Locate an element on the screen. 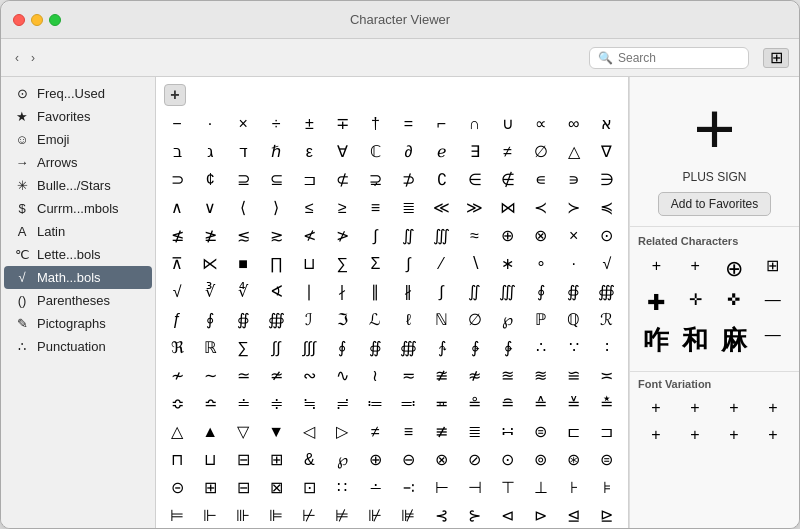  char-cell: ∀ is located at coordinates (342, 152).